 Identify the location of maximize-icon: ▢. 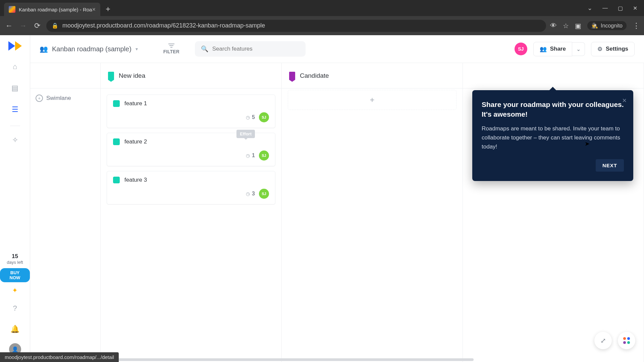
(621, 8).